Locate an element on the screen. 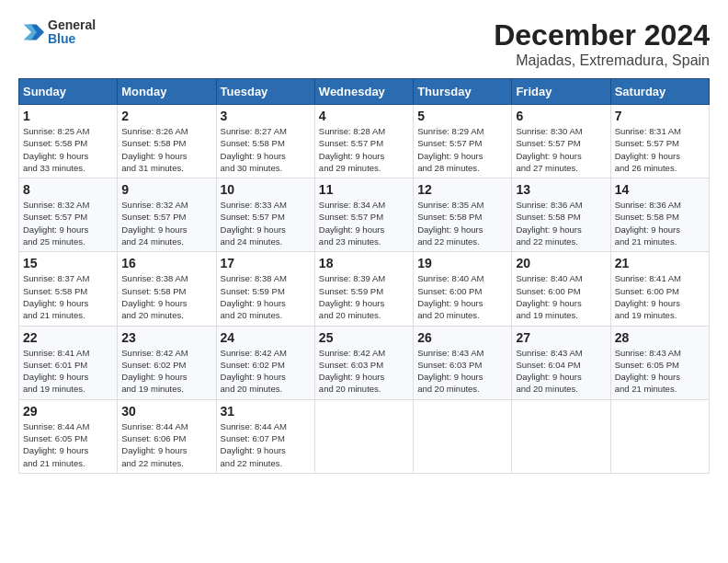 The image size is (728, 563). logo-icon is located at coordinates (31, 32).